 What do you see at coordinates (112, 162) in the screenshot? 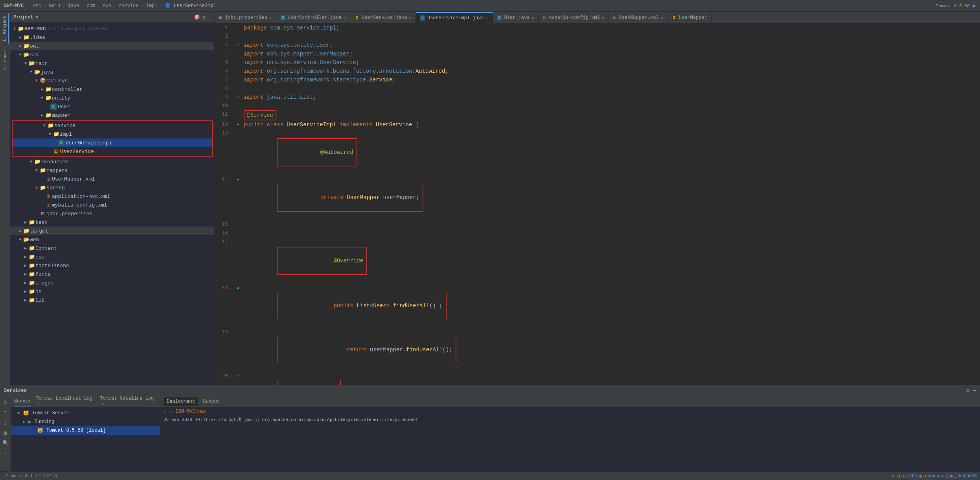
I see `tree-resources: ▼ 📁 resources` at bounding box center [112, 162].